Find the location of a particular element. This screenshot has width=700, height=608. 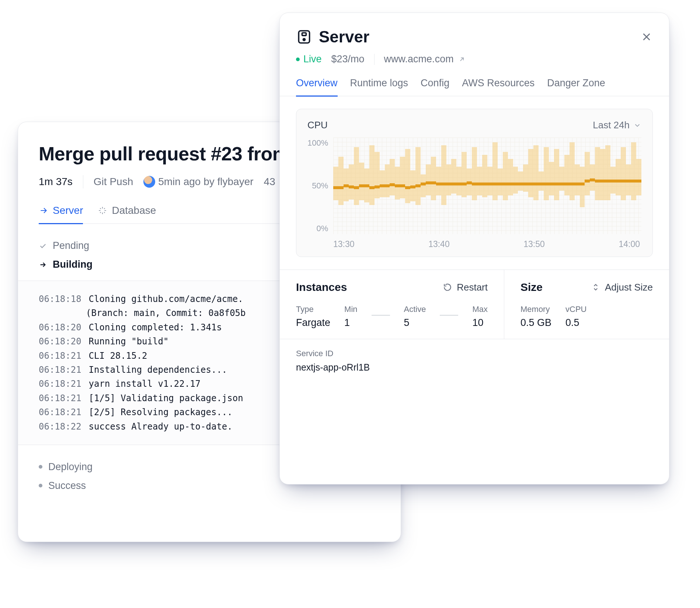

check-icon is located at coordinates (43, 246).